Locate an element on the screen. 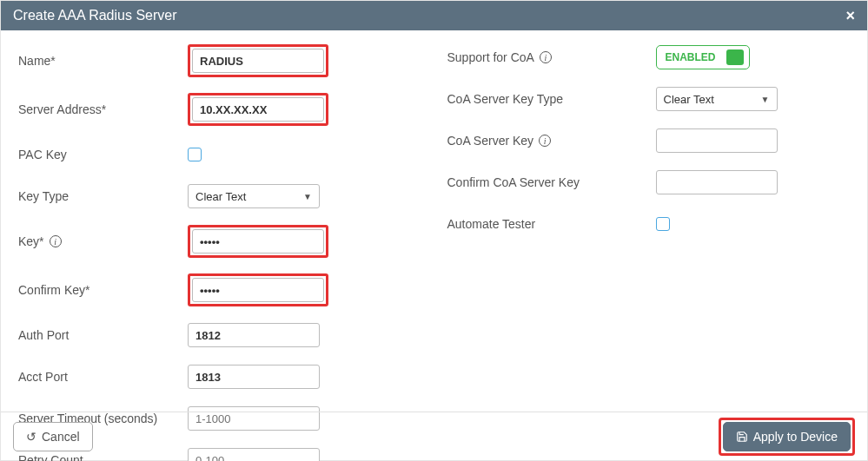 This screenshot has height=461, width=868. toggle-knob is located at coordinates (735, 57).